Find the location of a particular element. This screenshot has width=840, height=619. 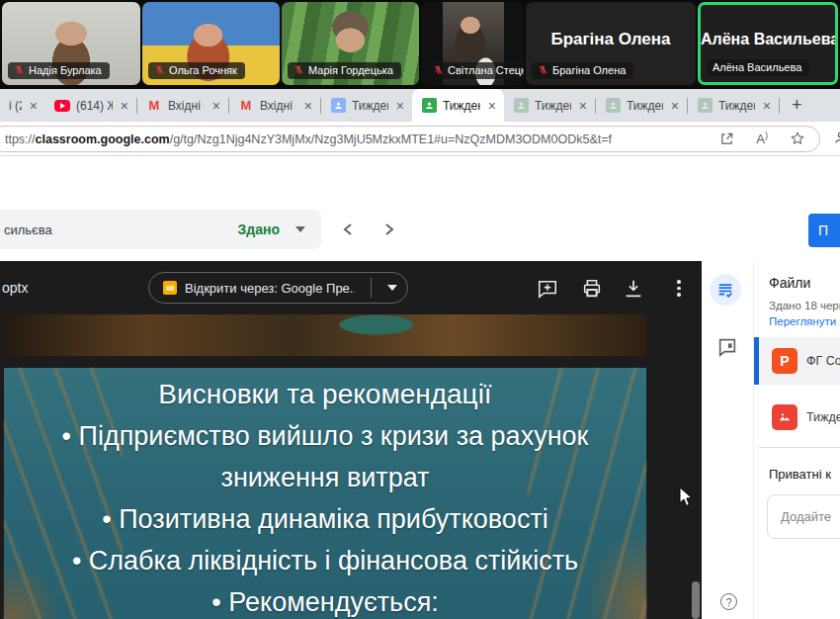

file-item-name: ФГ Сон is located at coordinates (823, 361).